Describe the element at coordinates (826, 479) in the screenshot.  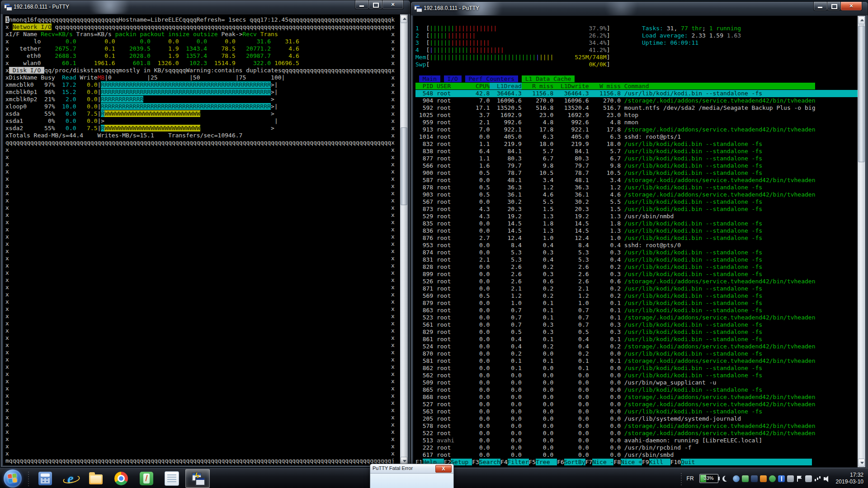
I see `tray-icon-volume` at that location.